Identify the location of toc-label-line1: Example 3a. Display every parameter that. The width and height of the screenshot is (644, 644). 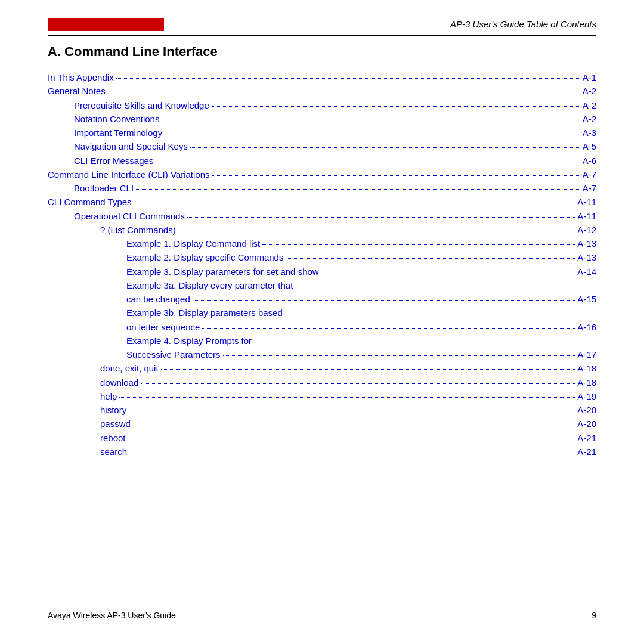
(361, 285).